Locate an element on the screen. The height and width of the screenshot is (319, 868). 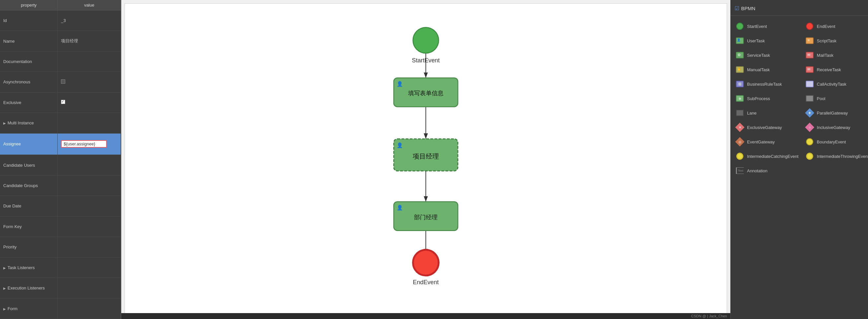
property-row-row-form-key: Form Key is located at coordinates (61, 227).